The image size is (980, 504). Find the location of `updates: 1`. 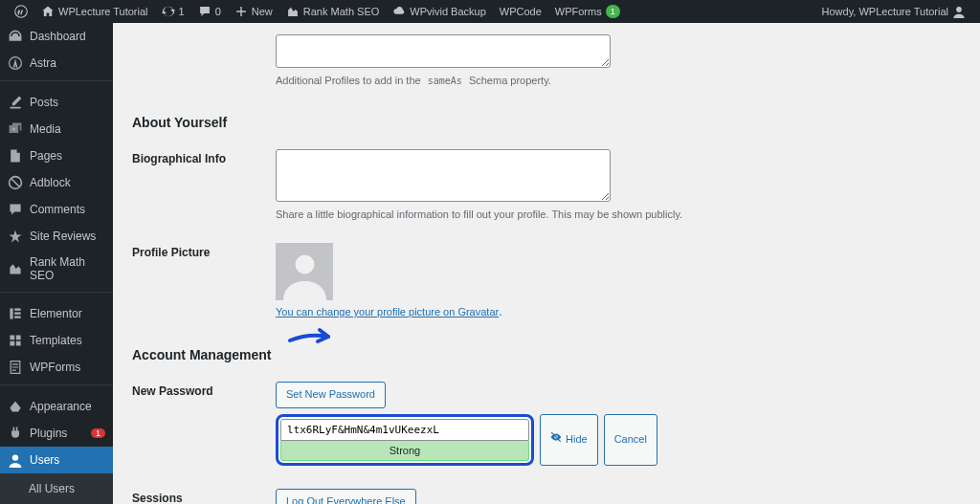

updates: 1 is located at coordinates (173, 11).